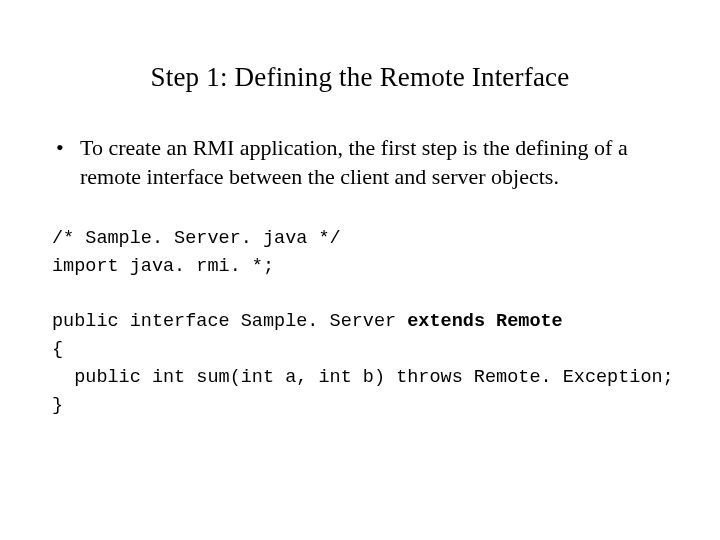 This screenshot has height=540, width=720. I want to click on code-keyword: extends Remote, so click(484, 322).